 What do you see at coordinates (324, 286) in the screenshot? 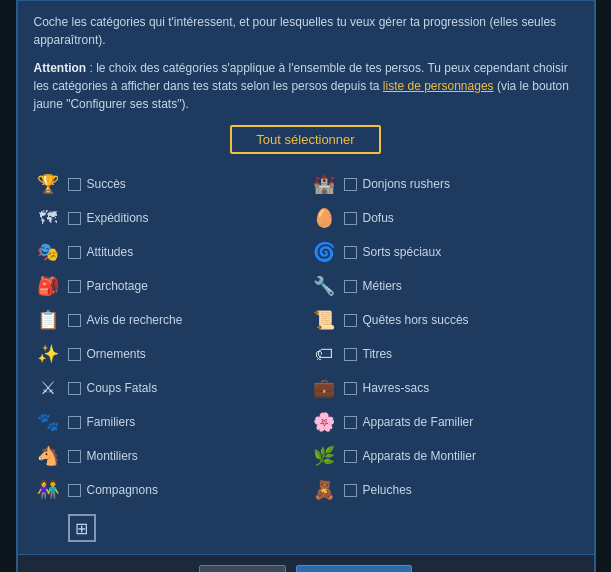
I see `icon-metiers: 🔧` at bounding box center [324, 286].